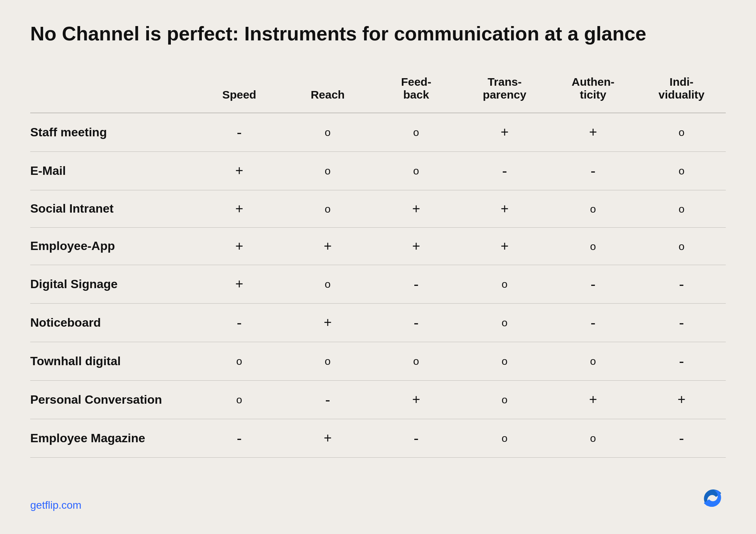  I want to click on row-channel-label: Employee Magazine, so click(113, 438).